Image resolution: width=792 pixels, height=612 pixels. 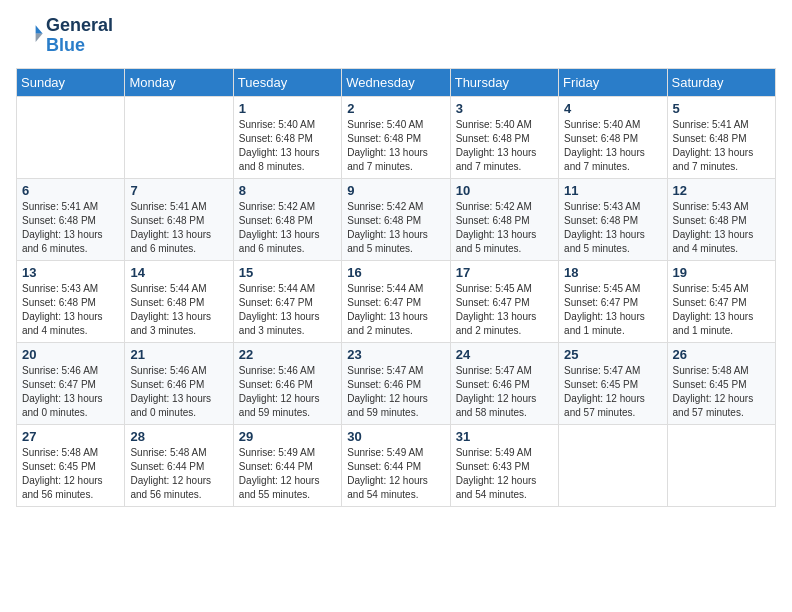 I want to click on calendar-cell: 7Sunrise: 5:41 AMSunset: 6:48 PMDaylight…, so click(x=179, y=219).